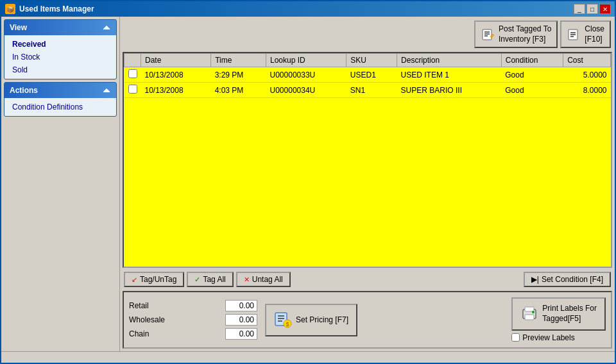 The width and height of the screenshot is (616, 364). What do you see at coordinates (107, 28) in the screenshot?
I see `view-collapse-icon: ⏶` at bounding box center [107, 28].